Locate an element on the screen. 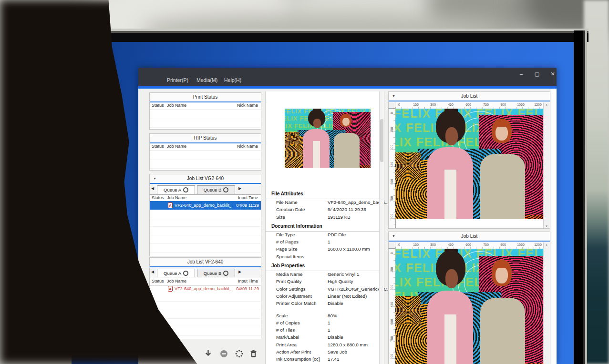 The image size is (609, 364). detail-row: # of Copies1 is located at coordinates (322, 323).